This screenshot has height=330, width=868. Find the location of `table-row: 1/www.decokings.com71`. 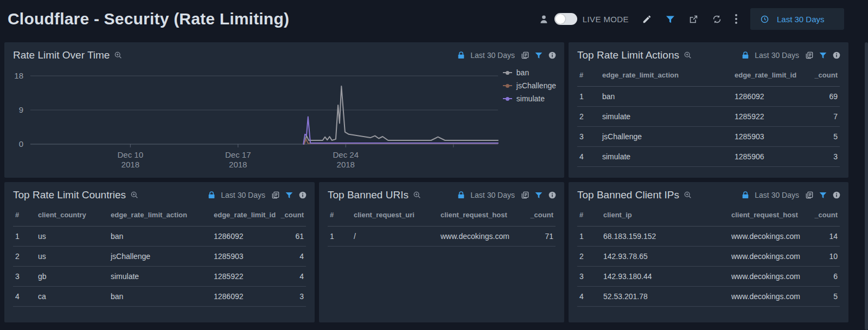

table-row: 1/www.decokings.com71 is located at coordinates (442, 236).